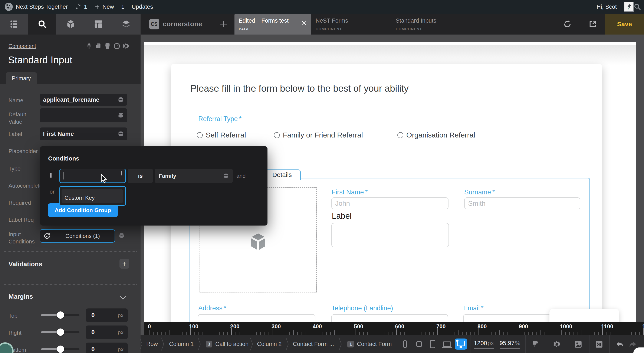  I want to click on breadcrumb-column-1: Column 1, so click(182, 344).